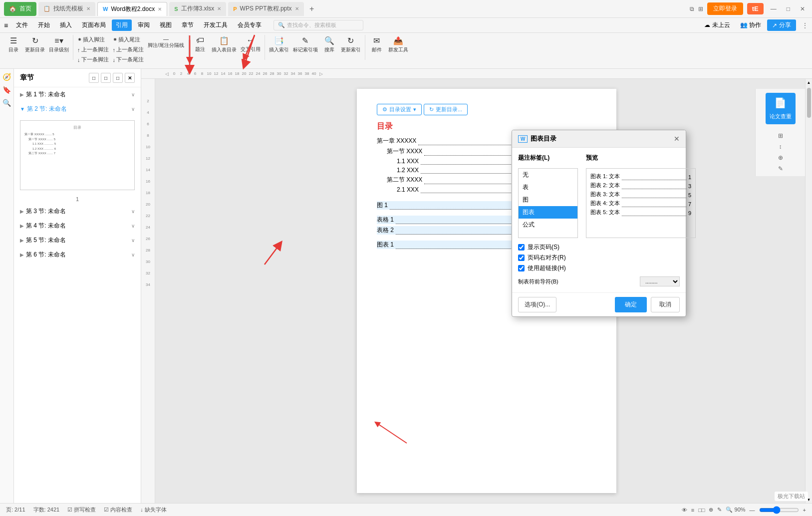 This screenshot has width=812, height=516. What do you see at coordinates (685, 510) in the screenshot?
I see `view-icon1: 👁` at bounding box center [685, 510].